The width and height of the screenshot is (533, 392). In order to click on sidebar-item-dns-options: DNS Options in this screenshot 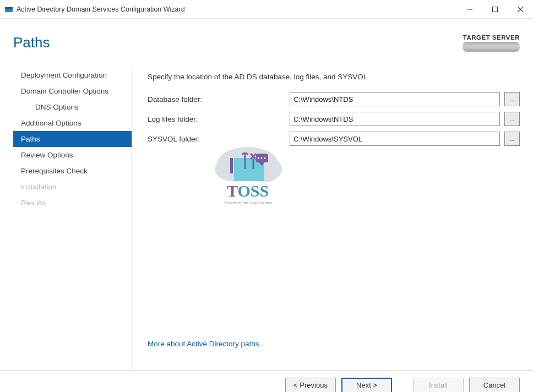, I will do `click(73, 107)`.